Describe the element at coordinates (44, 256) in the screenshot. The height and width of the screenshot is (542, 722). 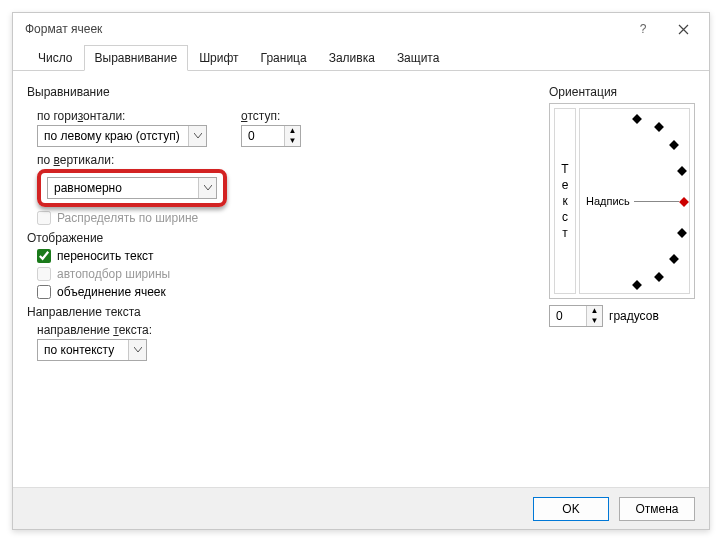
I see `wrap-text-input` at that location.